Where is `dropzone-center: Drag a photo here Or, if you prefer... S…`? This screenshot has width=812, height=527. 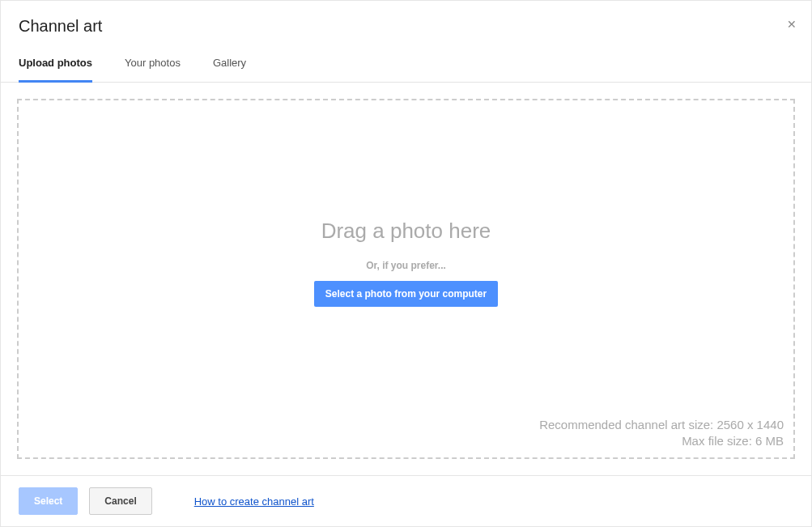
dropzone-center: Drag a photo here Or, if you prefer... S… is located at coordinates (406, 262).